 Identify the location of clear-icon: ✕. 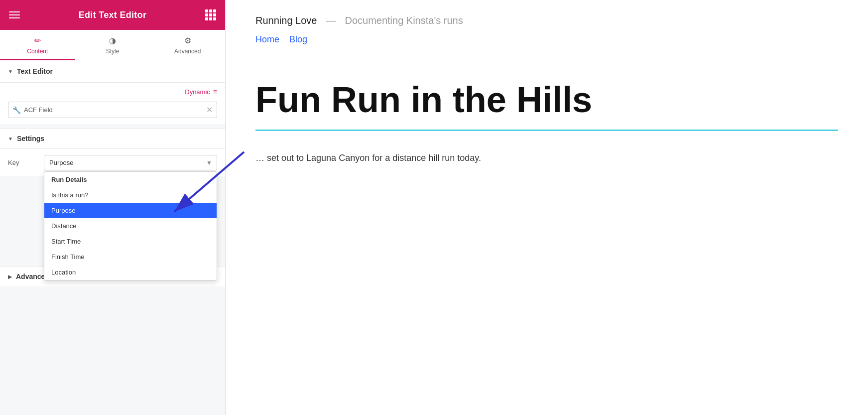
(209, 110).